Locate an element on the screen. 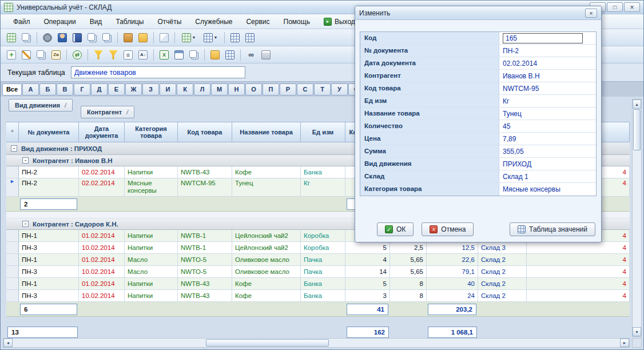  cell-store: Склад 3 is located at coordinates (502, 248).